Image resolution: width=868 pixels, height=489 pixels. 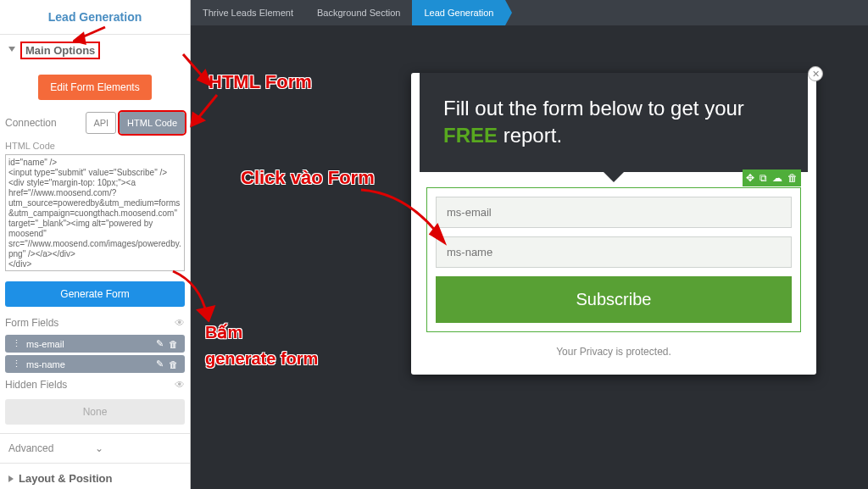 What do you see at coordinates (90, 385) in the screenshot?
I see `hidden-fields-label: Hidden Fields` at bounding box center [90, 385].